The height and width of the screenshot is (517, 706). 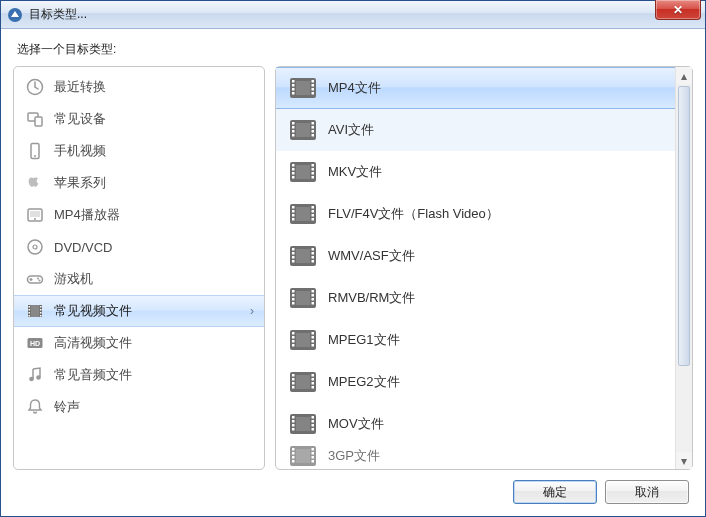 I want to click on format-item: 3GP文件, so click(x=476, y=456).